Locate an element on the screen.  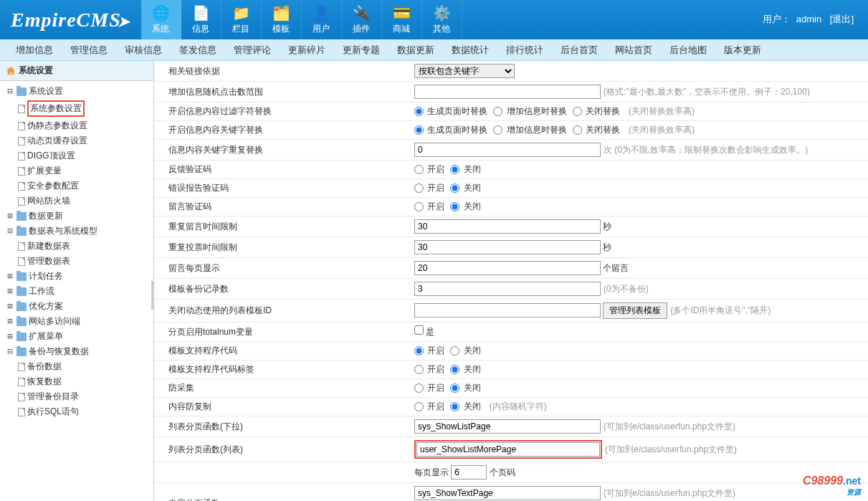
related-link-select: 按联包含关键字 is located at coordinates (464, 71).